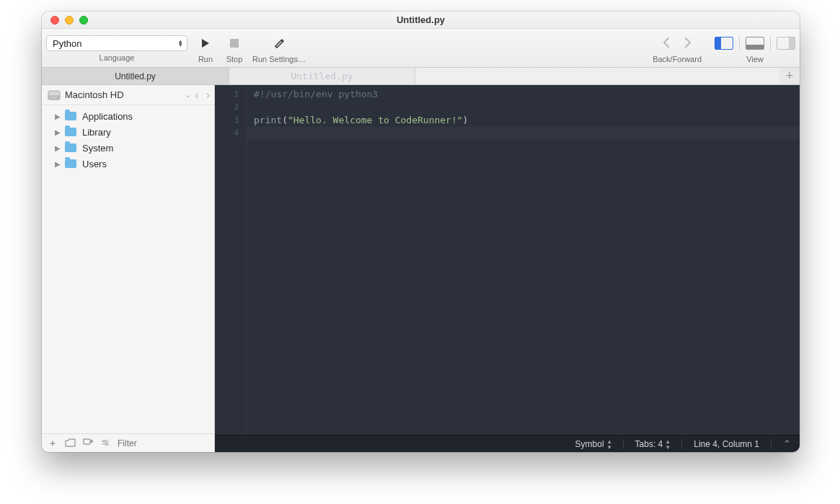  Describe the element at coordinates (653, 444) in the screenshot. I see `tab-size-picker: Tabs: 4 ▴▾` at that location.